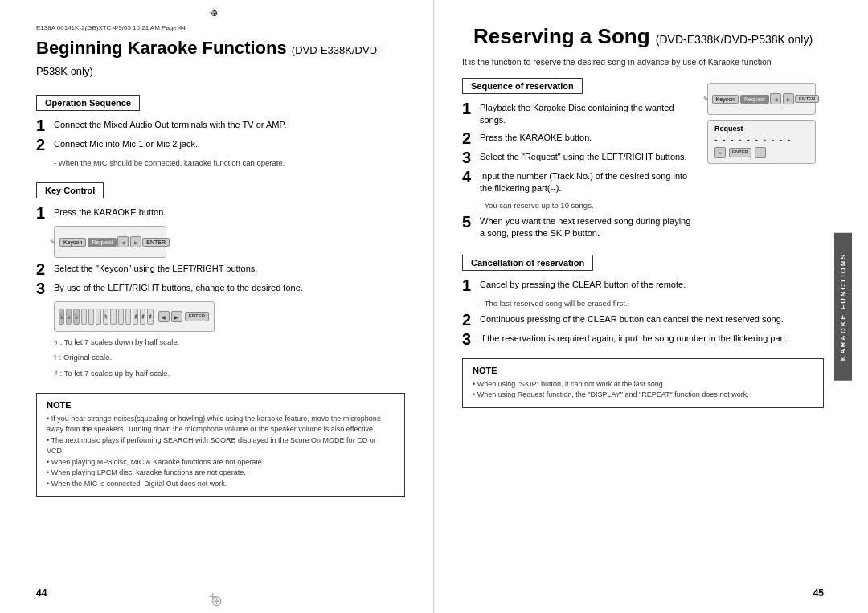 The image size is (868, 613). I want to click on kc-step-2: 2 Select the "Keycon" using the LEFT/RIG…, so click(220, 270).